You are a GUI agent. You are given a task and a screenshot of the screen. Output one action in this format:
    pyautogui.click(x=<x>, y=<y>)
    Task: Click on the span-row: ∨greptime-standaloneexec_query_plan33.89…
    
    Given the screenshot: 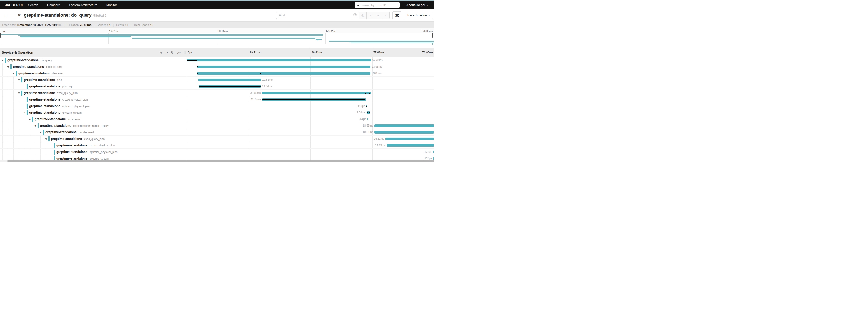 What is the action you would take?
    pyautogui.click(x=217, y=93)
    